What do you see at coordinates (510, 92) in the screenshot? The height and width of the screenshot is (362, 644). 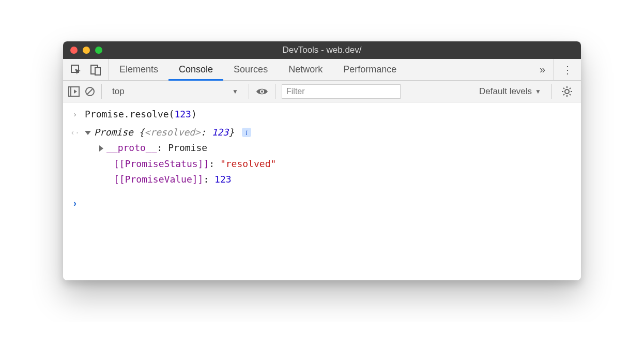 I see `log-levels-select: Default levels ▼` at bounding box center [510, 92].